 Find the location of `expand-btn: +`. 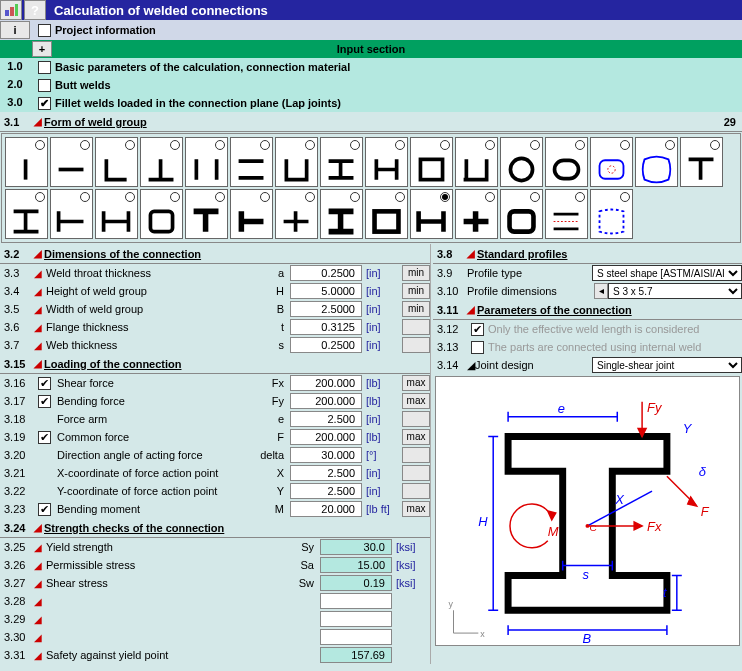

expand-btn: + is located at coordinates (42, 49).